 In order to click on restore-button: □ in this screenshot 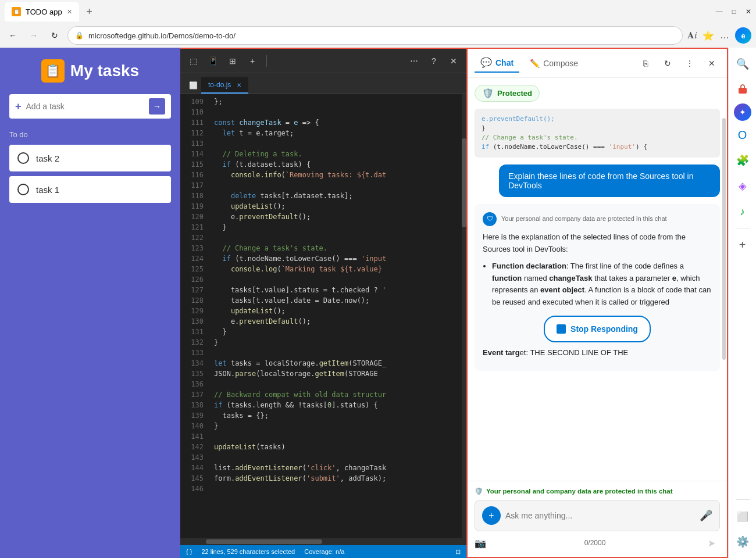, I will do `click(734, 12)`.